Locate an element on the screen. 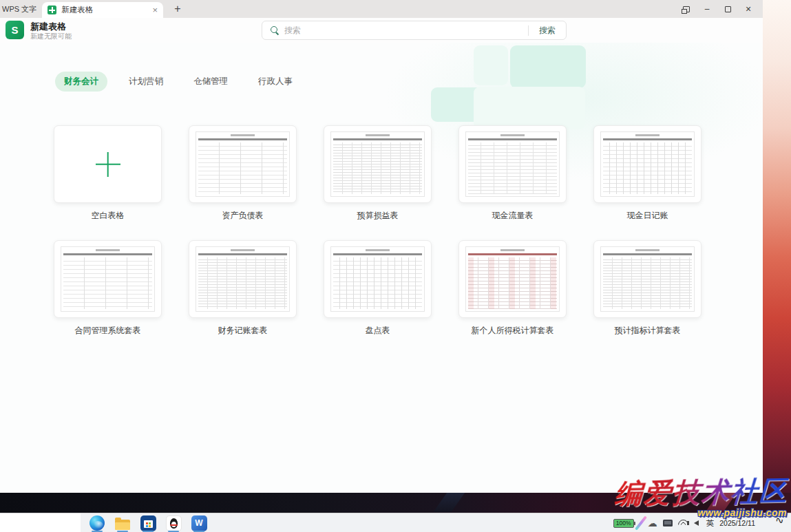 This screenshot has height=532, width=791. search-button: 搜索 is located at coordinates (547, 30).